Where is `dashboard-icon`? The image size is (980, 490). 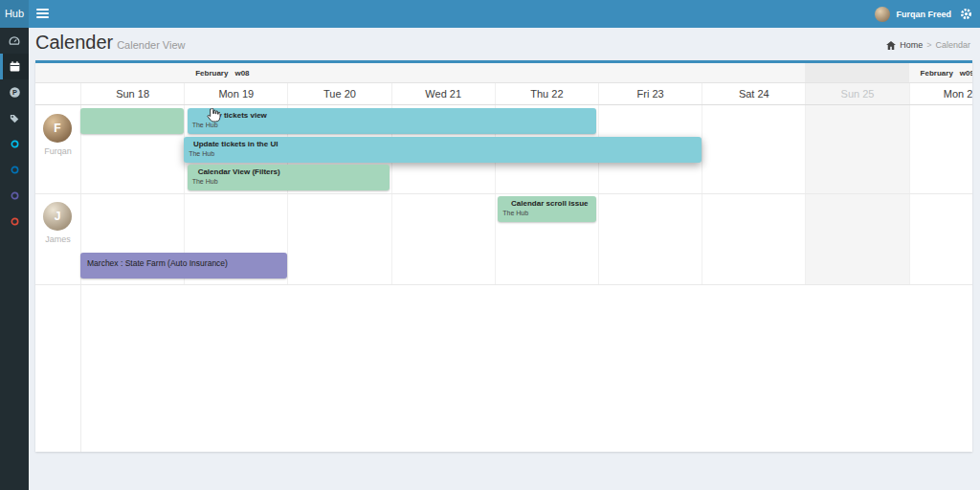
dashboard-icon is located at coordinates (14, 41).